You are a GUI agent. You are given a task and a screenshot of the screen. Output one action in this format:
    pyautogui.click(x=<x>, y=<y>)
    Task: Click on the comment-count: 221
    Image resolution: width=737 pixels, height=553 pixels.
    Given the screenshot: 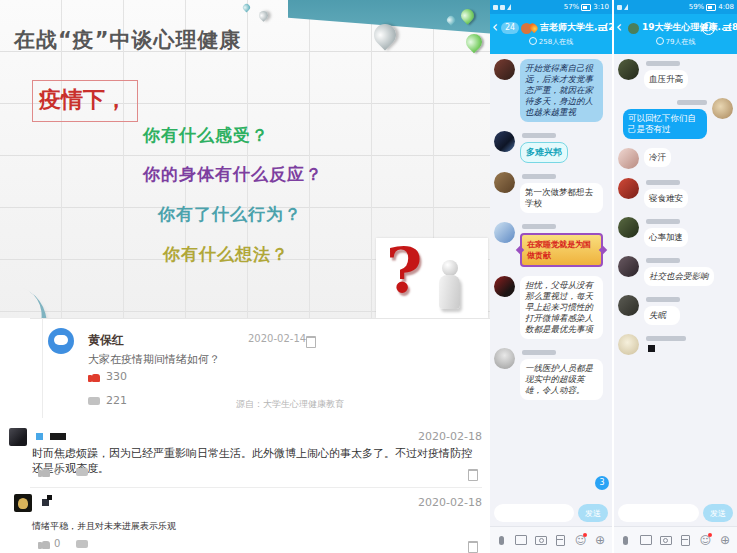 What is the action you would take?
    pyautogui.click(x=116, y=400)
    